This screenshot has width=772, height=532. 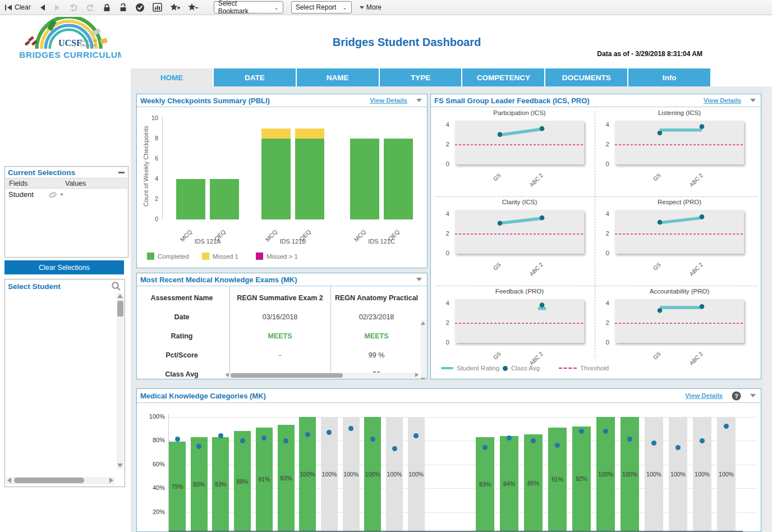 I want to click on weekly-view-details-link: View Details, so click(x=388, y=100).